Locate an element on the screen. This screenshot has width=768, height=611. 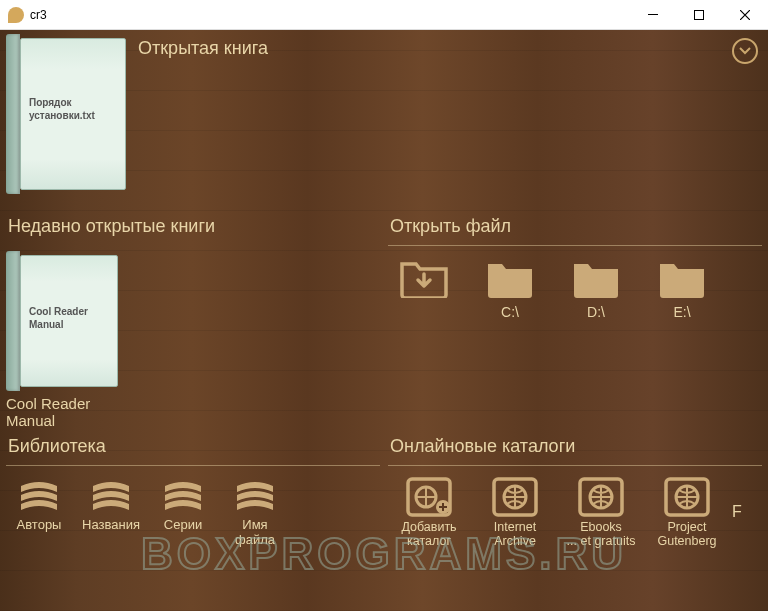
drive-label: C:\ is located at coordinates (510, 312).